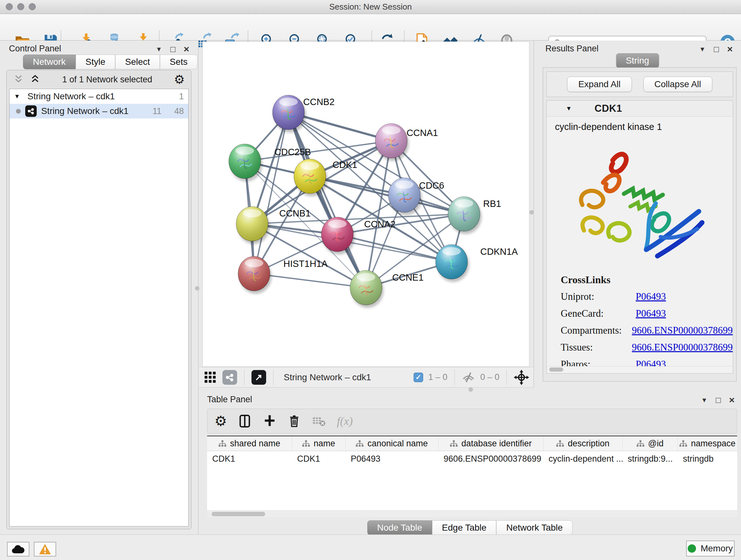  Describe the element at coordinates (640, 109) in the screenshot. I see `gene-section-header: ▼ CDK1` at that location.